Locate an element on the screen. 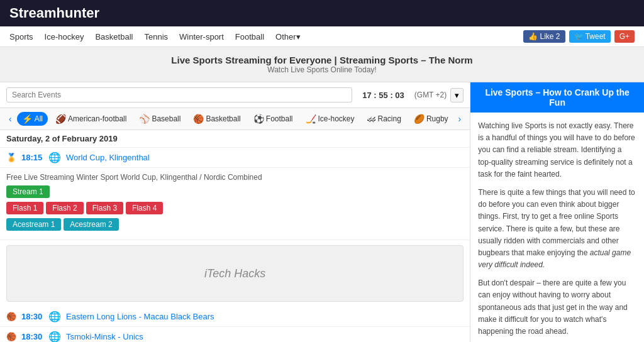 This screenshot has height=342, width=644. featured-event-row: 🏅 18:15 🌐 World Cup, Klingenthal is located at coordinates (235, 158).